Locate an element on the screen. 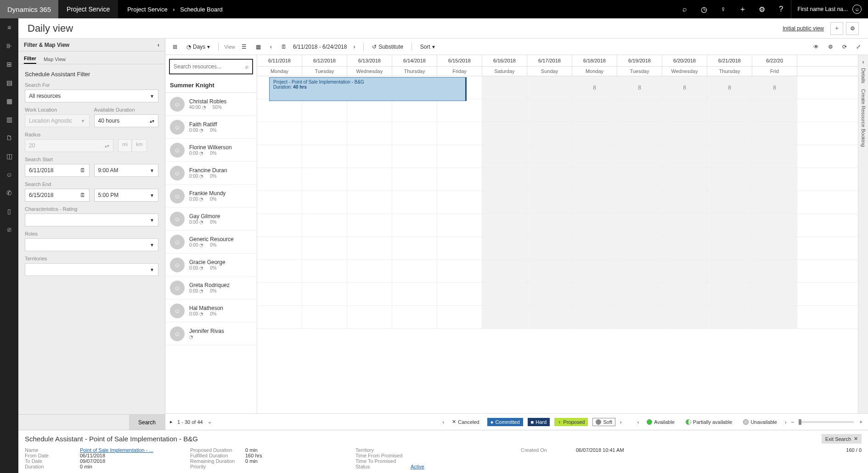  search-start-time: 9:00 AM▼ is located at coordinates (127, 170).